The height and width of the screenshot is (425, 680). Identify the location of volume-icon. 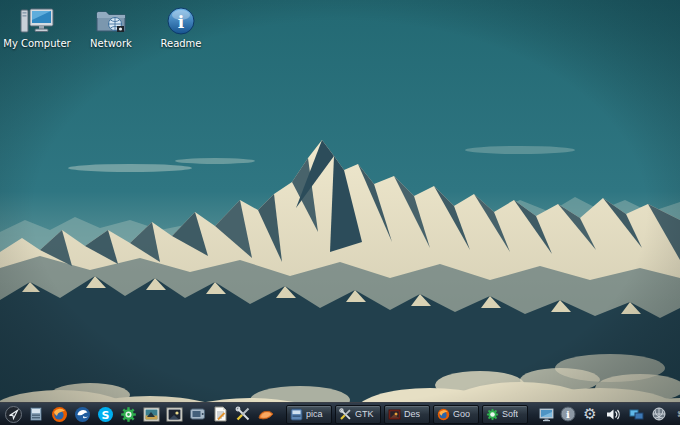
(614, 414).